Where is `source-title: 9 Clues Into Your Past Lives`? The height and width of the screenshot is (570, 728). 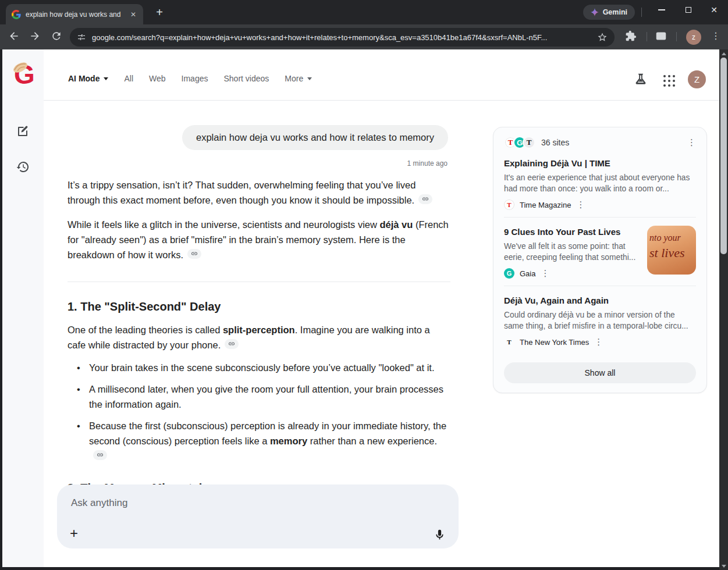
source-title: 9 Clues Into Your Past Lives is located at coordinates (572, 231).